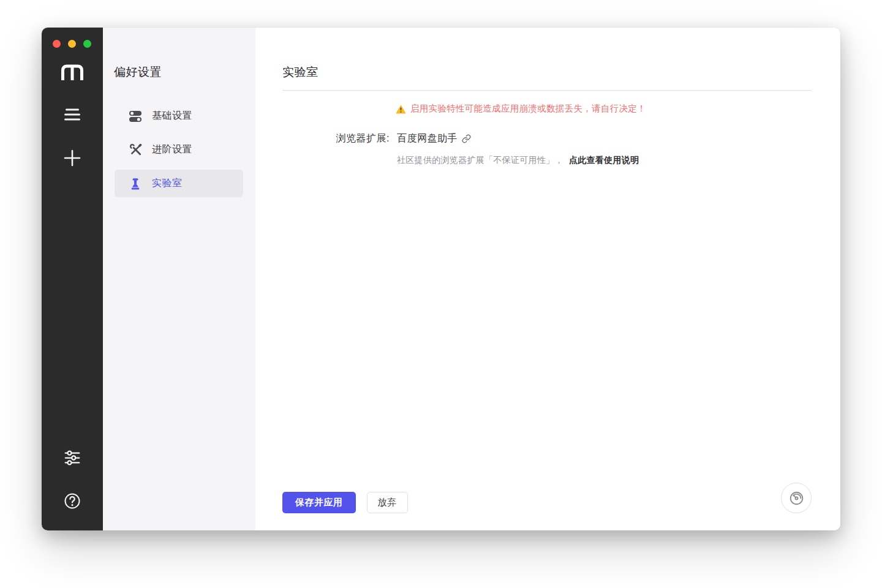 This screenshot has width=882, height=588. What do you see at coordinates (179, 184) in the screenshot?
I see `sidebar-item-lab: 实验室` at bounding box center [179, 184].